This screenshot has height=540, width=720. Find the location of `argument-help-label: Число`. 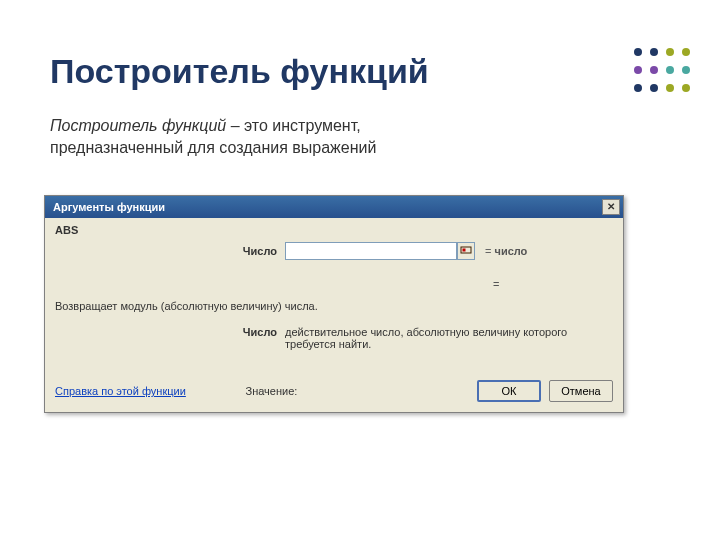

argument-help-label: Число is located at coordinates (170, 338).